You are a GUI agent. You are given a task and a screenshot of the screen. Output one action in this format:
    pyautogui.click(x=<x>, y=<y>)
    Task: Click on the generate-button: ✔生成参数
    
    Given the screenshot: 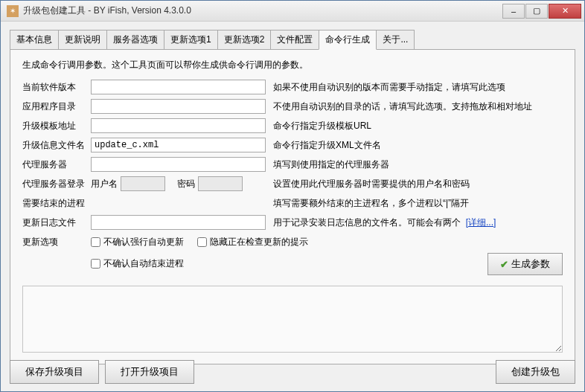 What is the action you would take?
    pyautogui.click(x=525, y=264)
    